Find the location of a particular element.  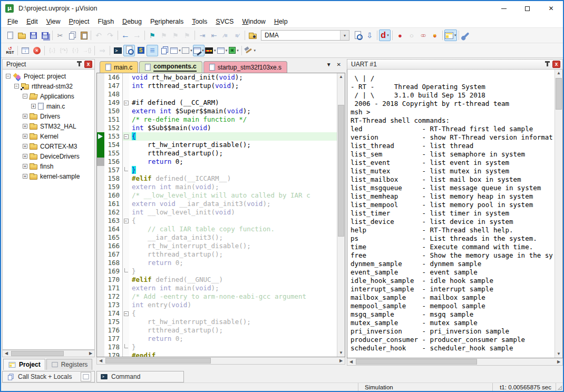

tree-item-rtthread-stm32: −rtthread-stm32 is located at coordinates (48, 86).